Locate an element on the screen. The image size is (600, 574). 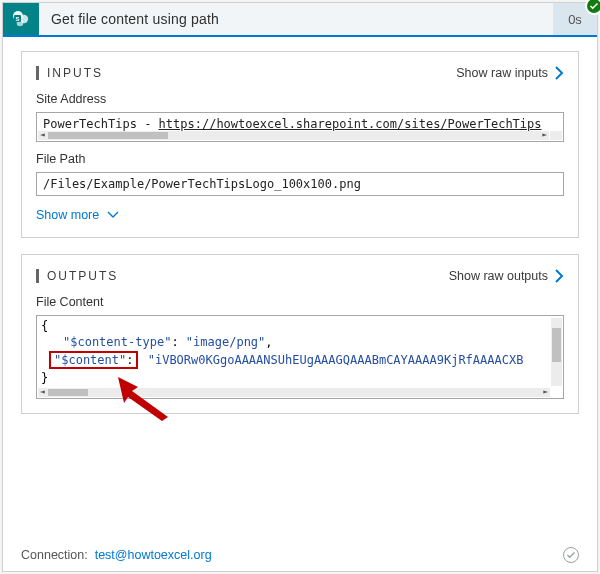
show-raw-outputs-label: Show raw outputs is located at coordinates (498, 276).